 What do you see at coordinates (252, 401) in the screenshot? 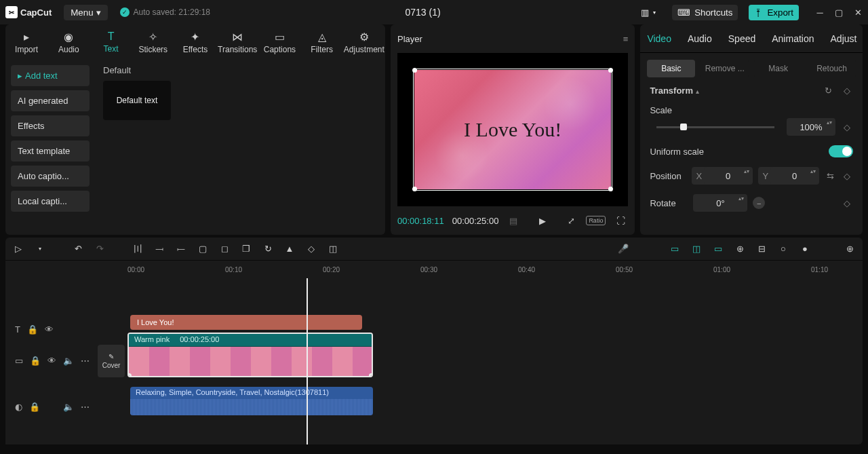
I see `audio-clip: Relaxing, Simple, Countryside, Travel, N…` at bounding box center [252, 401].